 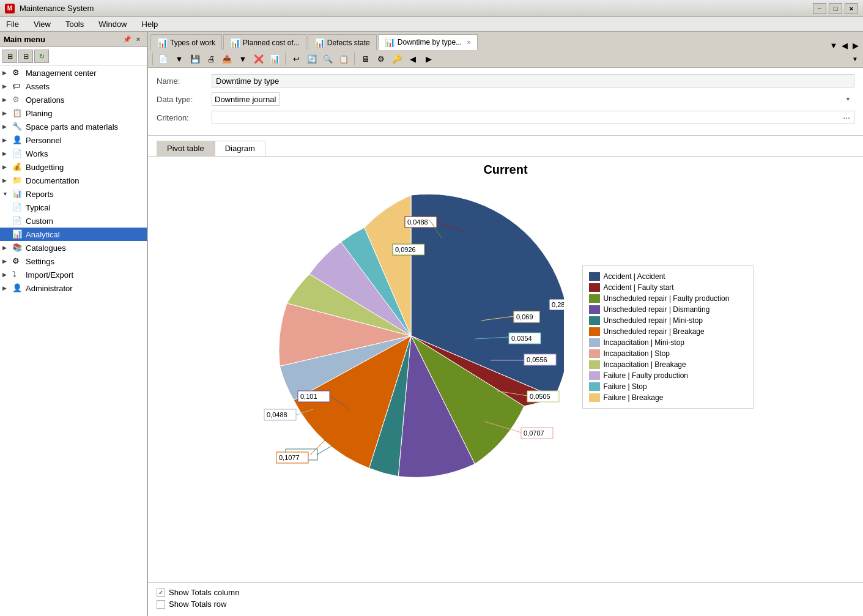 What do you see at coordinates (846, 117) in the screenshot?
I see `criterion-more-icon: ···` at bounding box center [846, 117].